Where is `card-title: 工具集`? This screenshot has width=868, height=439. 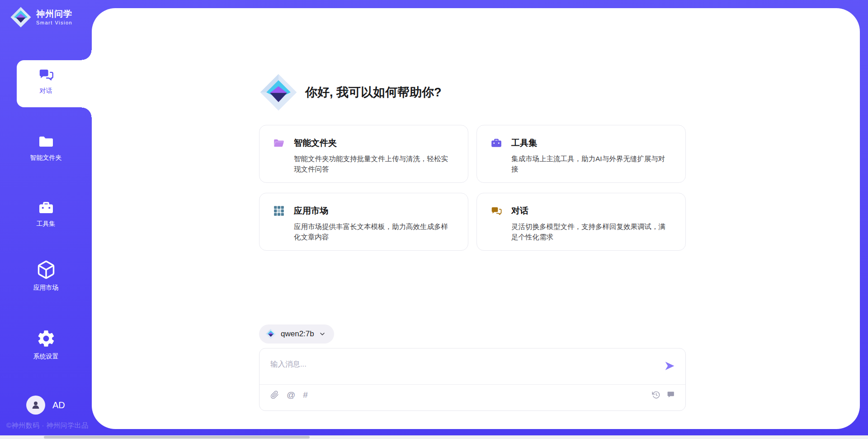
card-title: 工具集 is located at coordinates (524, 143).